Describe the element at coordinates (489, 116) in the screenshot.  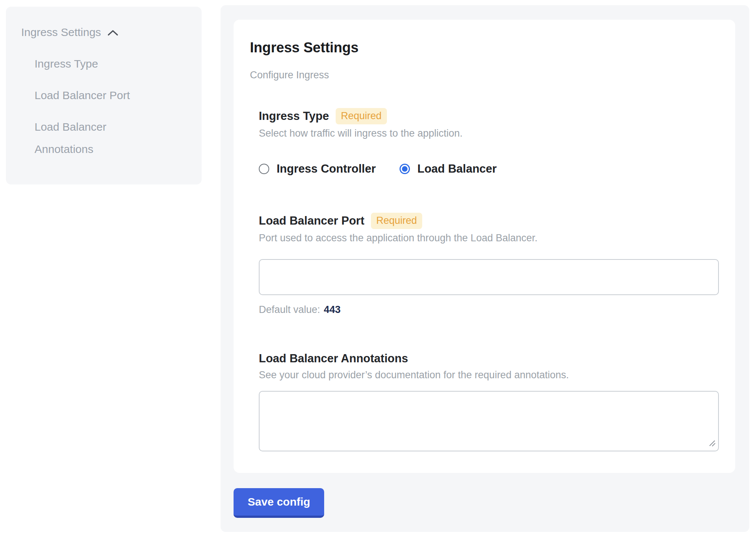
I see `ingress-type-label-row: Ingress Type Required` at that location.